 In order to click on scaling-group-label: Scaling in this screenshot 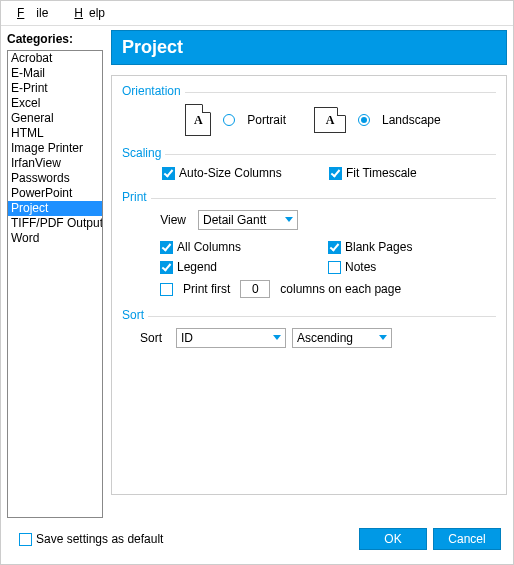, I will do `click(144, 153)`.